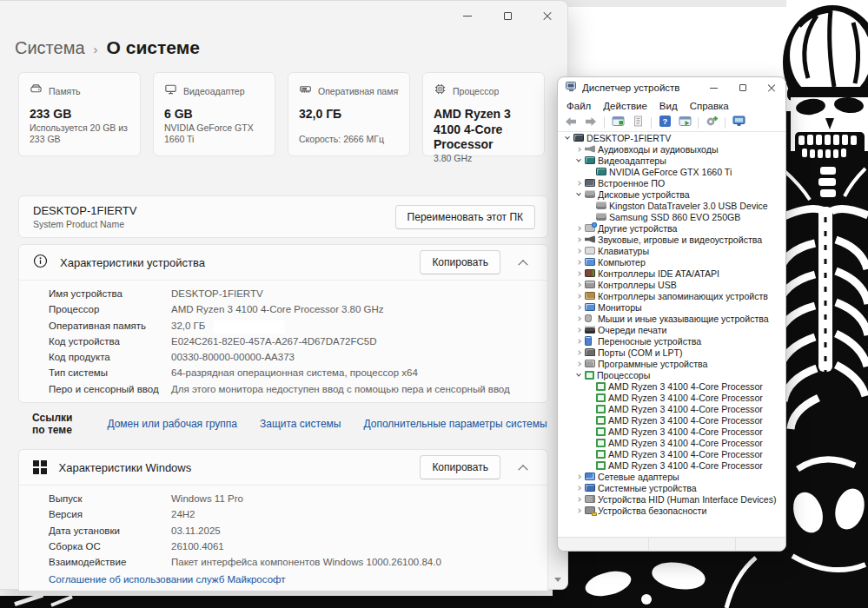  I want to click on copy-device-specs-button: Копировать, so click(461, 262).